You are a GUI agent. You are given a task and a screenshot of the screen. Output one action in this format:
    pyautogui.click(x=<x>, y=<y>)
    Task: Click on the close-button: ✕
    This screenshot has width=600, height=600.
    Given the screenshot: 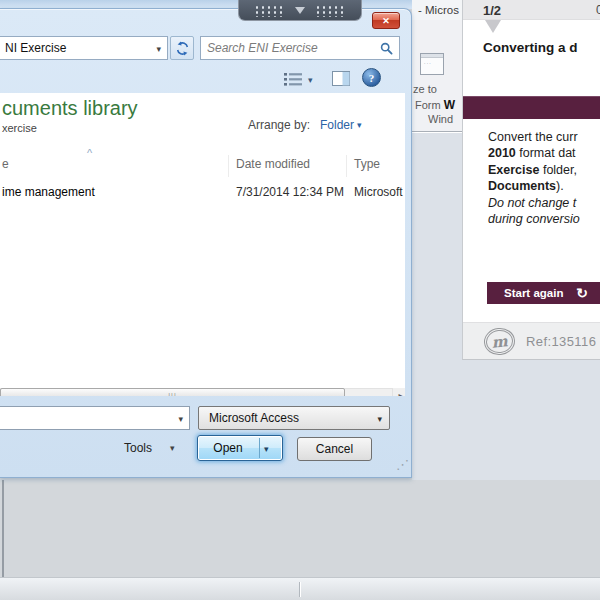 What is the action you would take?
    pyautogui.click(x=386, y=20)
    